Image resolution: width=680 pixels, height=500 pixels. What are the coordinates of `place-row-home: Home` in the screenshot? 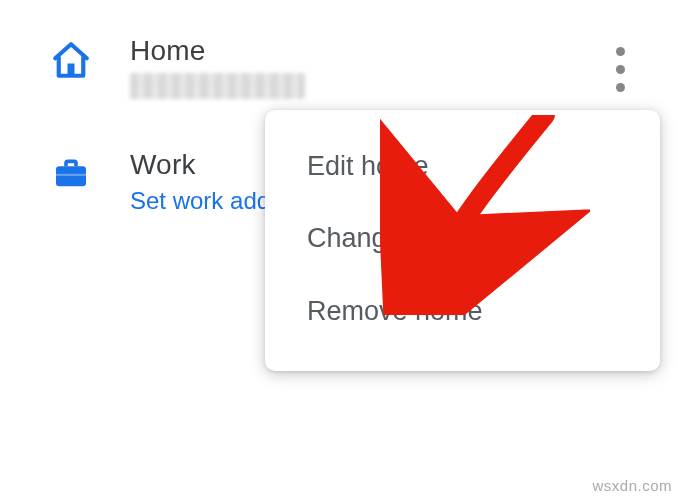 It's located at (340, 67).